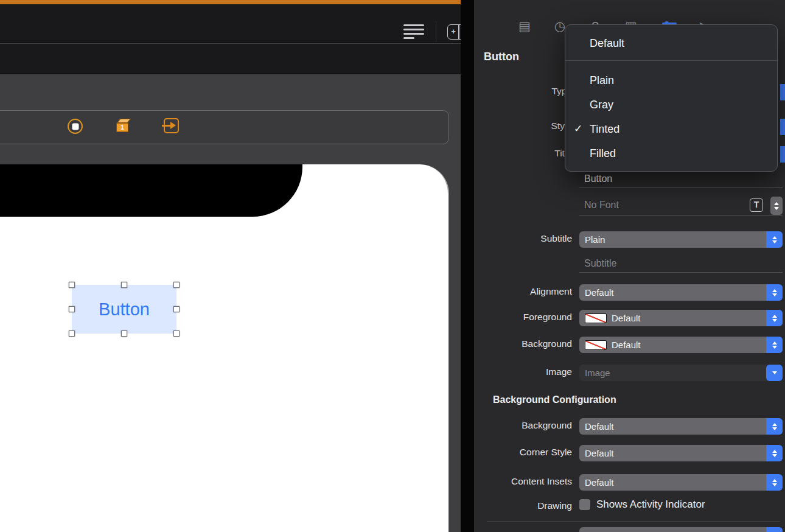 This screenshot has height=532, width=785. I want to click on inspector-title: Button, so click(501, 57).